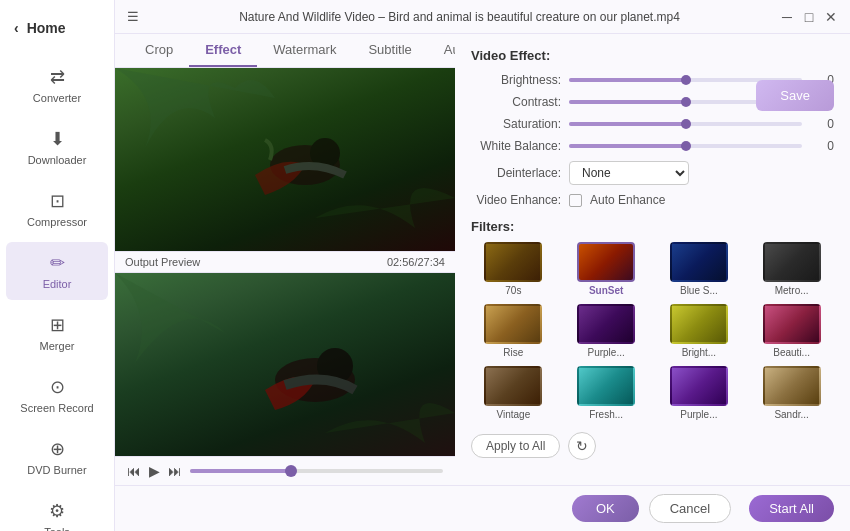 The height and width of the screenshot is (531, 850). I want to click on sidebar-item-label: Downloader, so click(58, 160).